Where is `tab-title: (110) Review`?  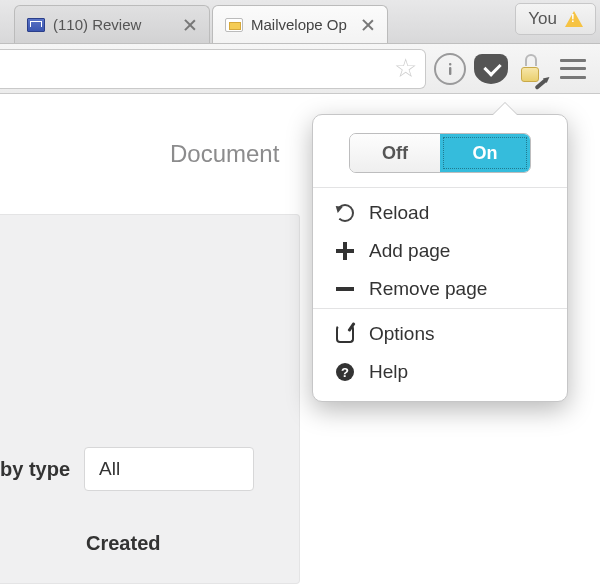 tab-title: (110) Review is located at coordinates (114, 24).